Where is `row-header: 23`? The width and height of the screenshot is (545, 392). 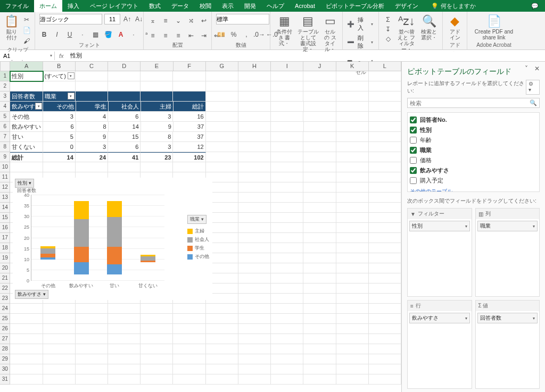 row-header: 23 is located at coordinates (5, 299).